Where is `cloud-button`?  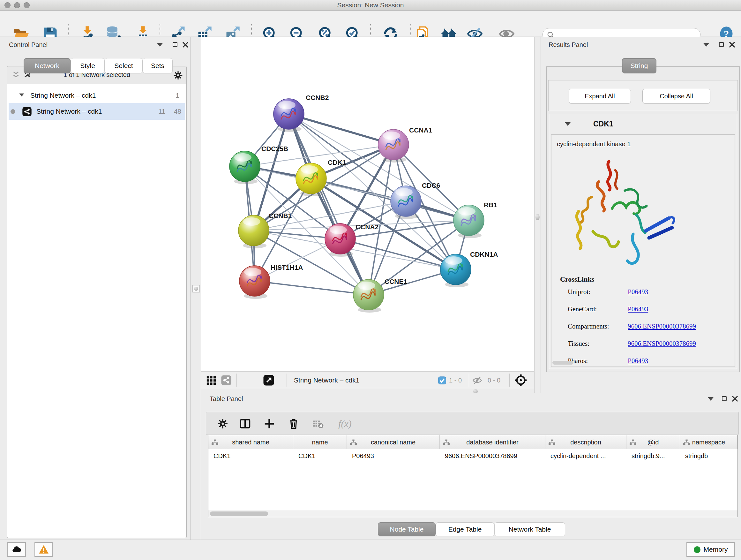
cloud-button is located at coordinates (17, 550).